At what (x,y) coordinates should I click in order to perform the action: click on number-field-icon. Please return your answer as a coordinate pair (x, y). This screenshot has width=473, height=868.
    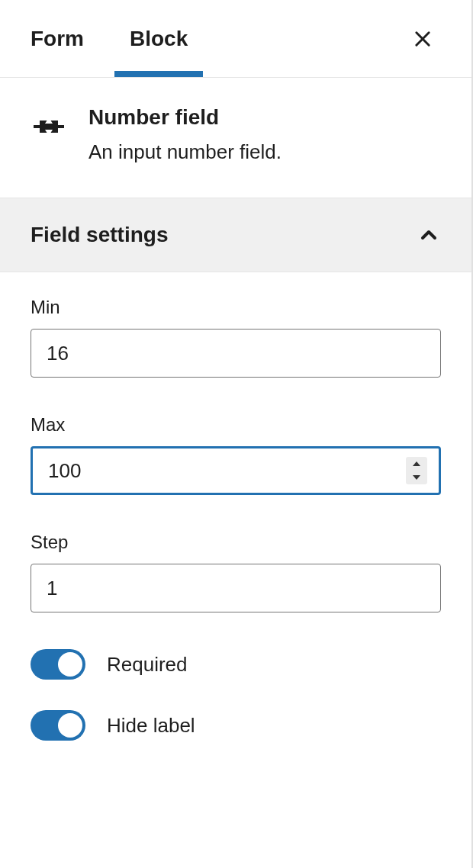
    Looking at the image, I should click on (49, 127).